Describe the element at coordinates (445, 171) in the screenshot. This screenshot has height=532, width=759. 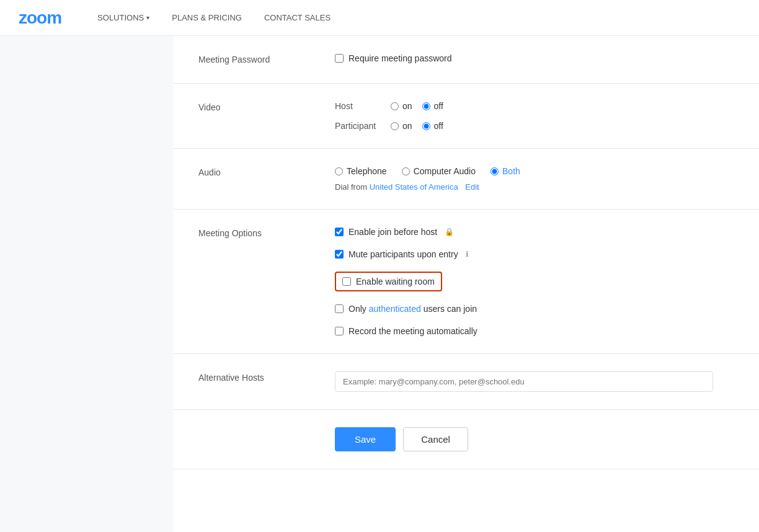
I see `computer-audio-label: Computer Audio` at that location.